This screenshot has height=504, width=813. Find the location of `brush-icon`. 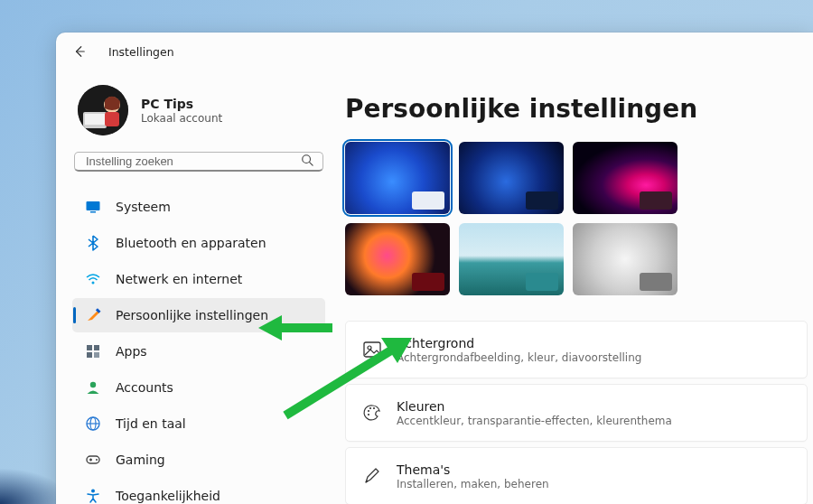

brush-icon is located at coordinates (93, 315).